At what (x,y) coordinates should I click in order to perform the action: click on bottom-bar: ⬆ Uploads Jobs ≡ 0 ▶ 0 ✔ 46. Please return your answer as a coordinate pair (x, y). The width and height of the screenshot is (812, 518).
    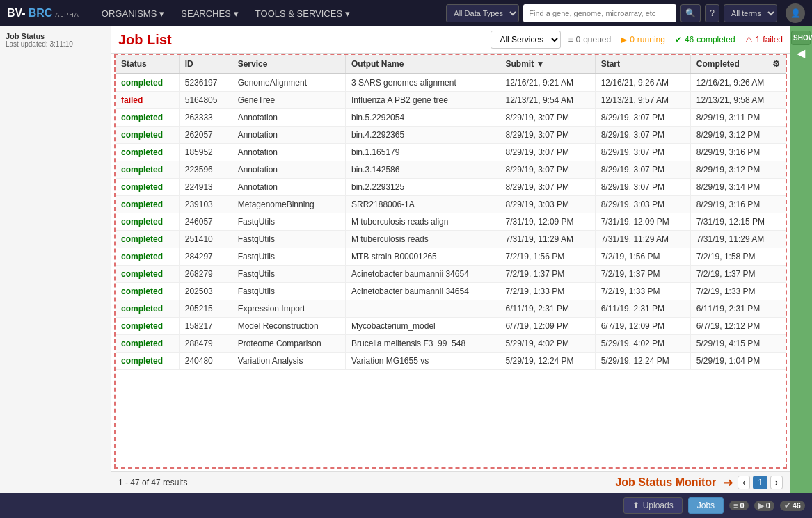
    Looking at the image, I should click on (406, 505).